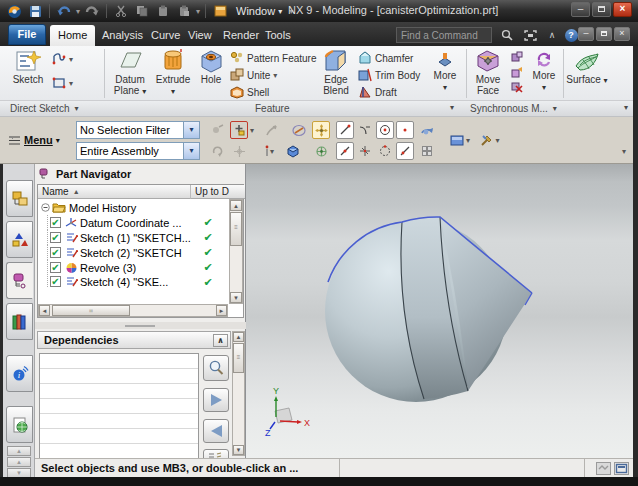 The image size is (638, 486). Describe the element at coordinates (273, 58) in the screenshot. I see `pattern-feature-button: Pattern Feature` at that location.